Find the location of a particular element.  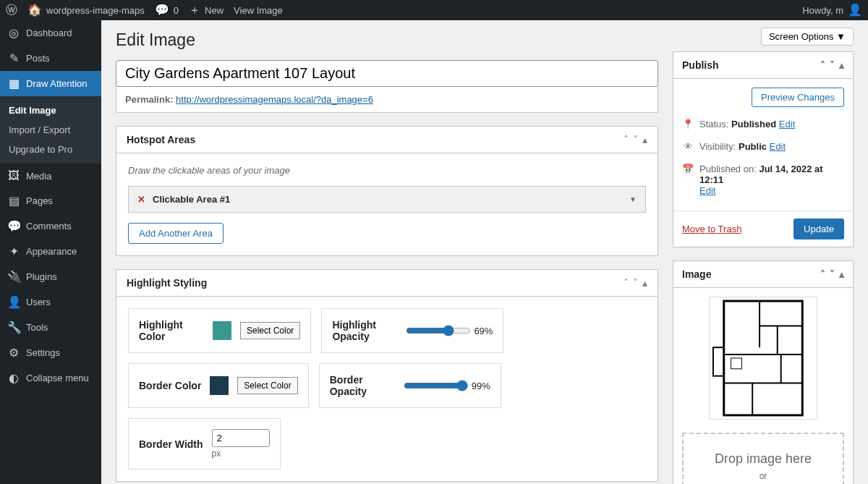

image-dropzone: Drop image here or is located at coordinates (763, 459).